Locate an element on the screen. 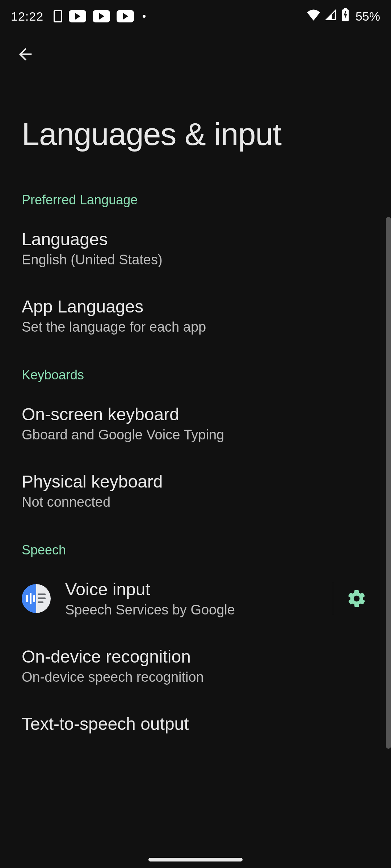 This screenshot has width=391, height=868. setting-title: App Languages is located at coordinates (196, 307).